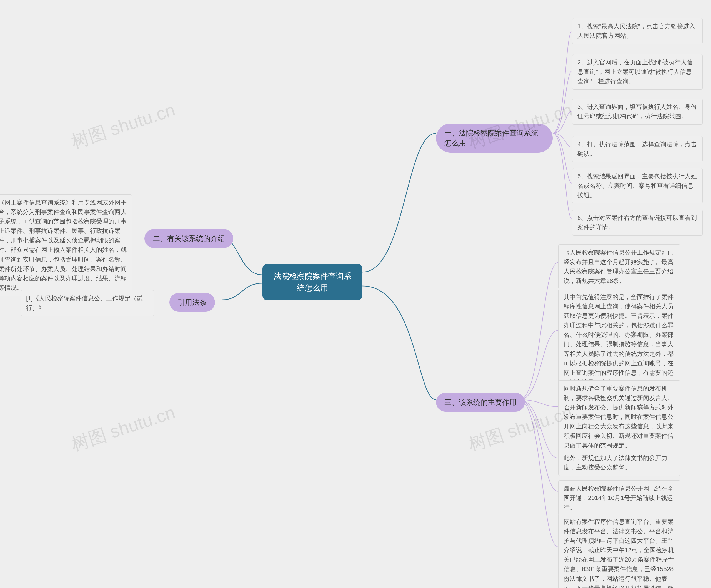 This screenshot has height=588, width=711. I want to click on leaf-s3-item-1-text: 《人民检察院案件信息公开工作规定》已经发布并且自这个月起开始实施了。最高人民检察…, so click(618, 267).